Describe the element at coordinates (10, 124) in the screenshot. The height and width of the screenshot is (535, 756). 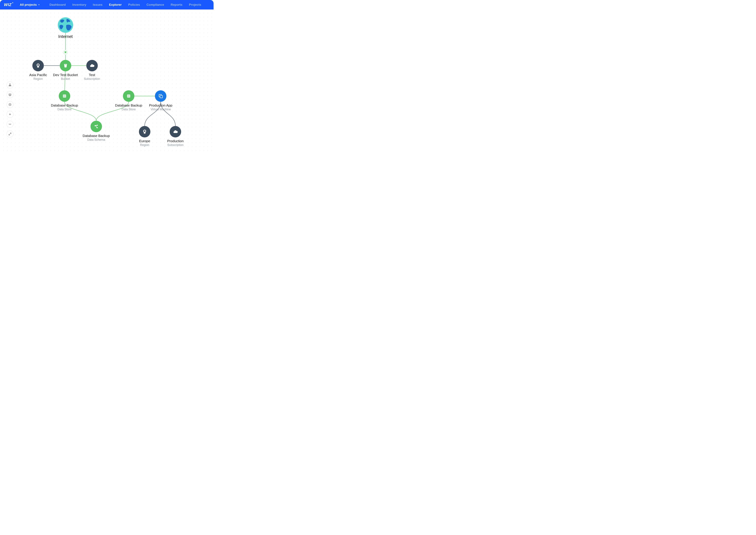
I see `zoom-out-btn` at that location.